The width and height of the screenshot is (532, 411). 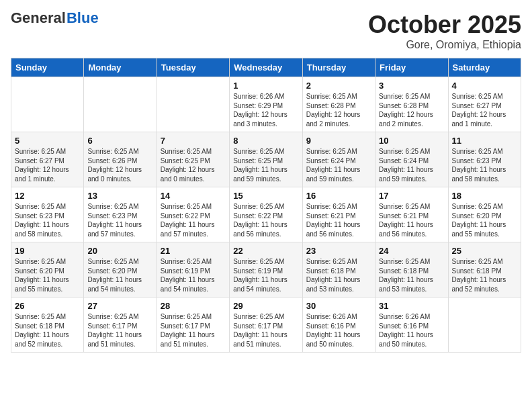 What do you see at coordinates (339, 160) in the screenshot?
I see `calendar-cell: 9Sunrise: 6:25 AMSunset: 6:24 PMDaylight…` at bounding box center [339, 160].